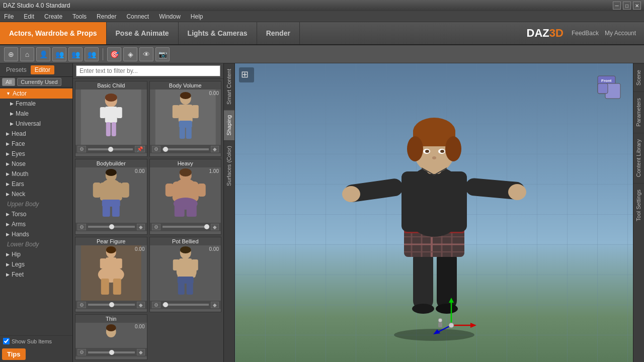  What do you see at coordinates (36, 154) in the screenshot?
I see `tree-item-eyes: ▶ Eyes` at bounding box center [36, 154].